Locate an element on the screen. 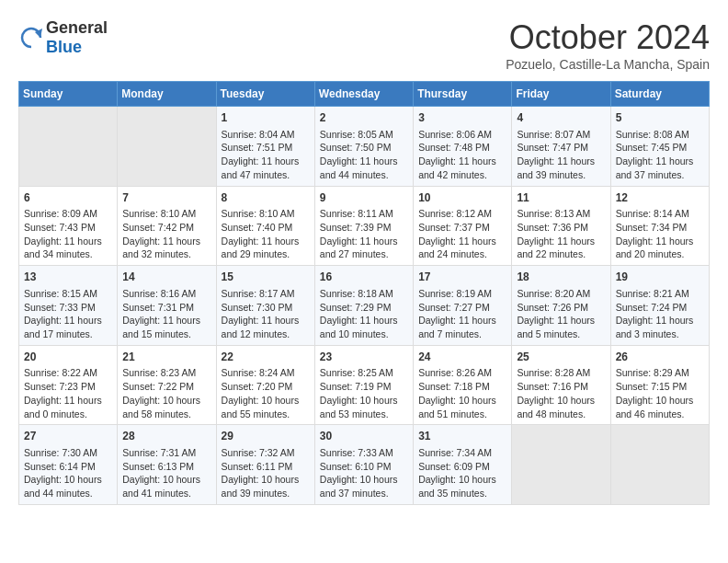  calendar-cell: 14Sunrise: 8:16 AMSunset: 7:31 PMDayligh… is located at coordinates (167, 305).